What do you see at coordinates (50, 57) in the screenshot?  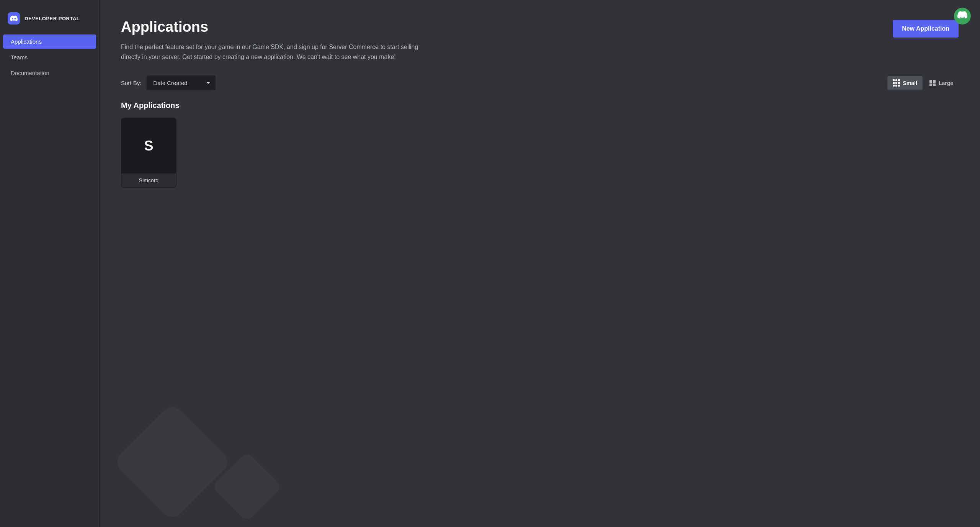 I see `sidebar-item-teams: Teams` at bounding box center [50, 57].